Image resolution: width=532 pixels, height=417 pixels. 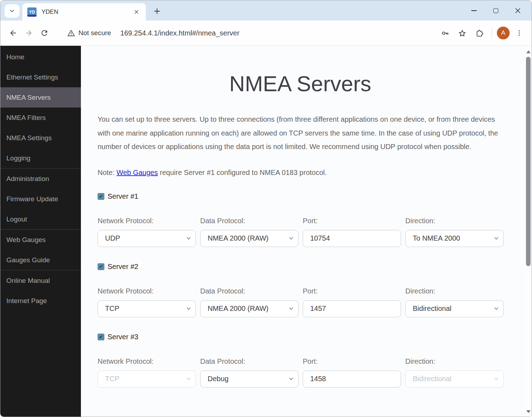 I want to click on server-2-data-protocol-select: NMEA 2000 (RAW), so click(x=249, y=309).